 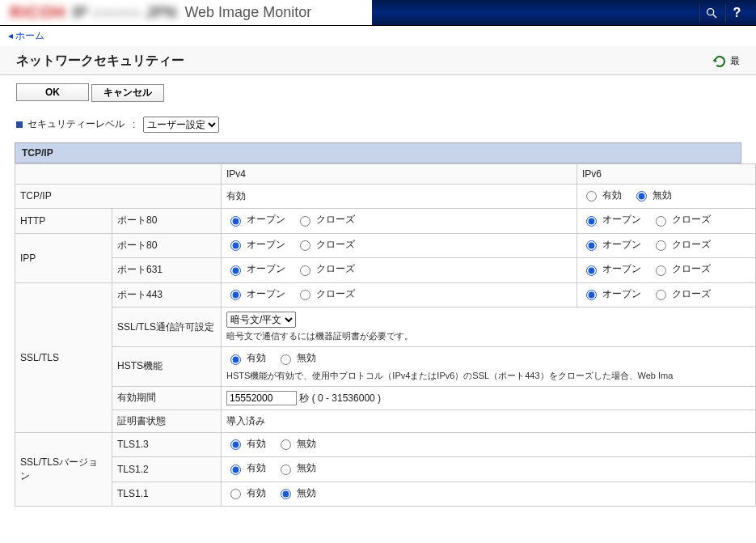 What do you see at coordinates (711, 13) in the screenshot?
I see `search-icon` at bounding box center [711, 13].